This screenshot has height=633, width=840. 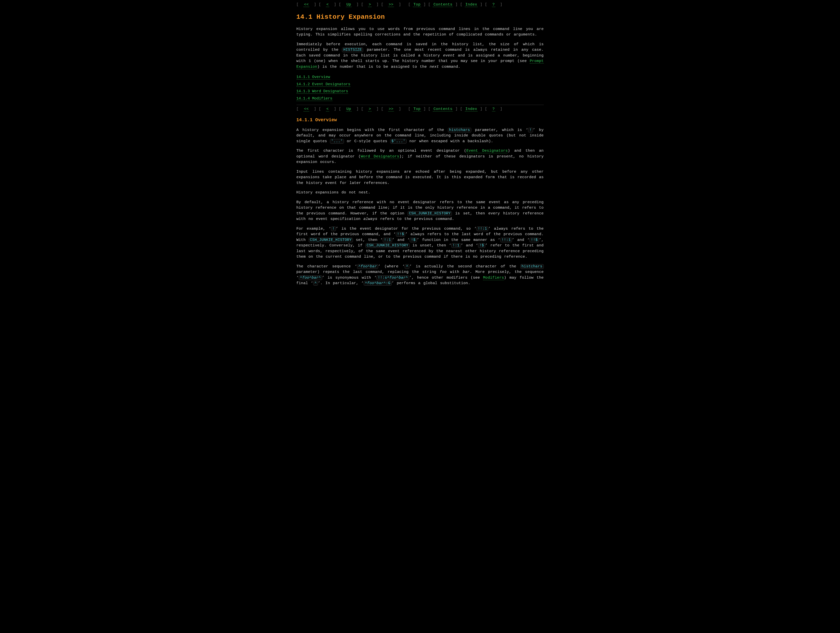 What do you see at coordinates (393, 278) in the screenshot?
I see `code-bangbang-s: !!:s^foo^bar^` at bounding box center [393, 278].